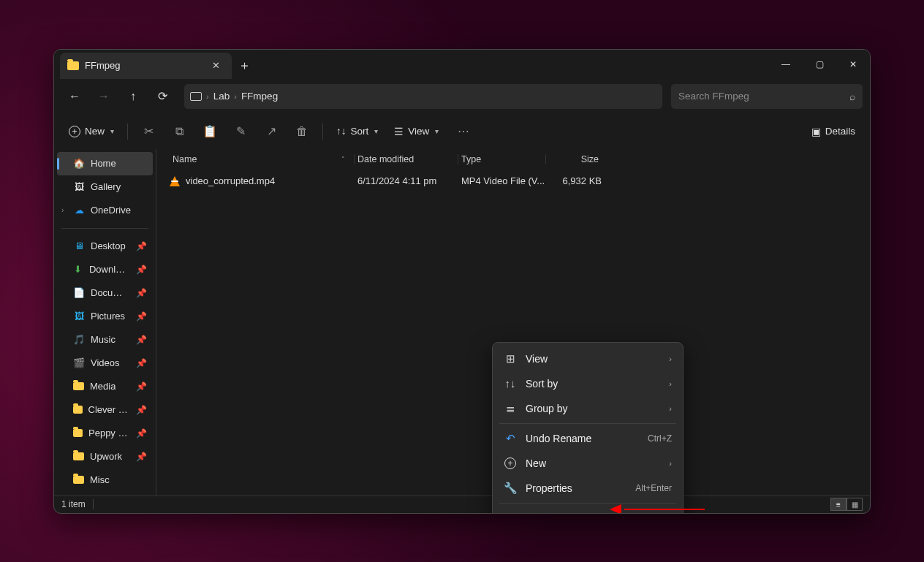 The height and width of the screenshot is (562, 924). I want to click on list-icon: ☰, so click(399, 132).